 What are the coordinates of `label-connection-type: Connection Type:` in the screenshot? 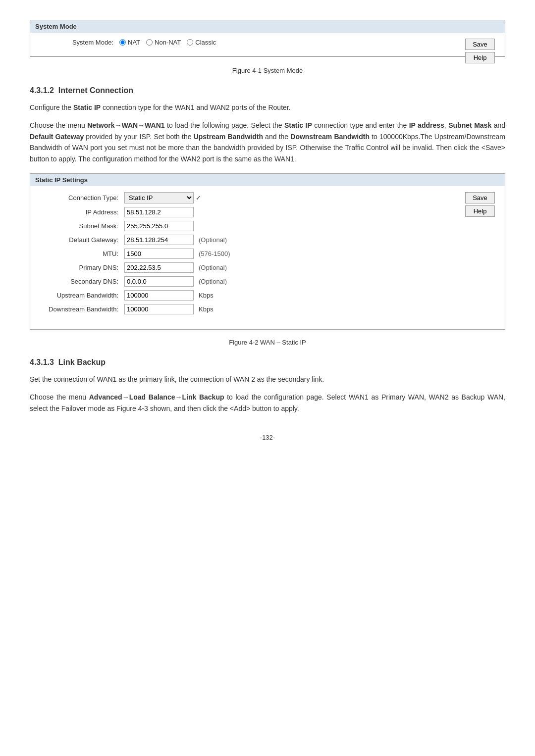 It's located at (82, 198).